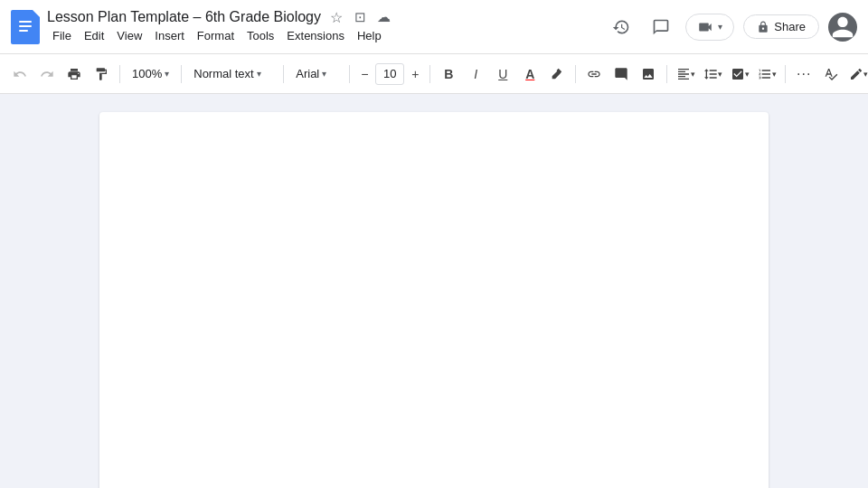 Image resolution: width=868 pixels, height=488 pixels. Describe the element at coordinates (260, 36) in the screenshot. I see `menu-tools: Tools` at that location.